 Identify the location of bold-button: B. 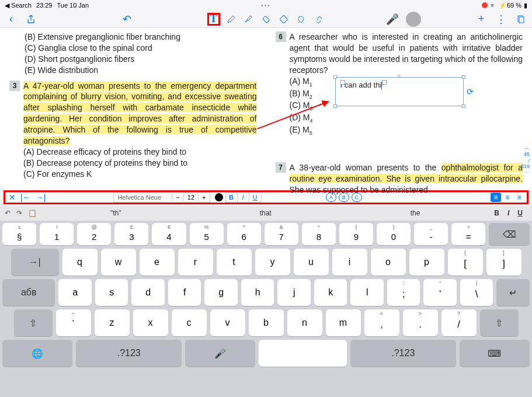
(232, 197).